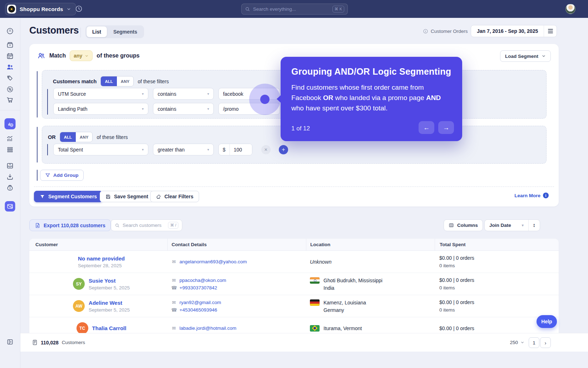 The image size is (588, 368). What do you see at coordinates (266, 150) in the screenshot?
I see `remove-filter-button: ✕` at bounding box center [266, 150].